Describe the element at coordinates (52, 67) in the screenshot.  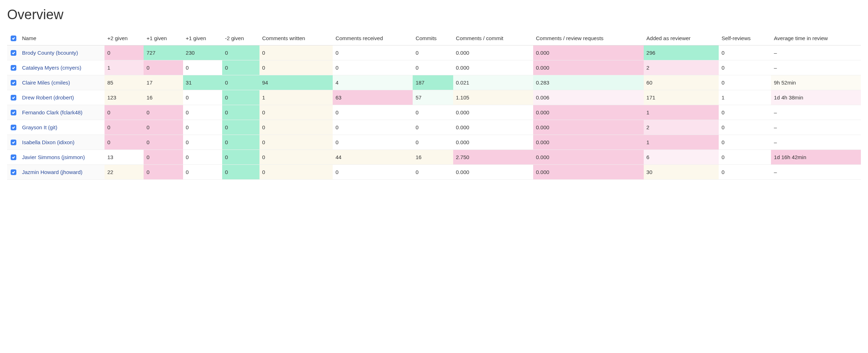
I see `person-link: Cataleya Myers (cmyers)` at that location.